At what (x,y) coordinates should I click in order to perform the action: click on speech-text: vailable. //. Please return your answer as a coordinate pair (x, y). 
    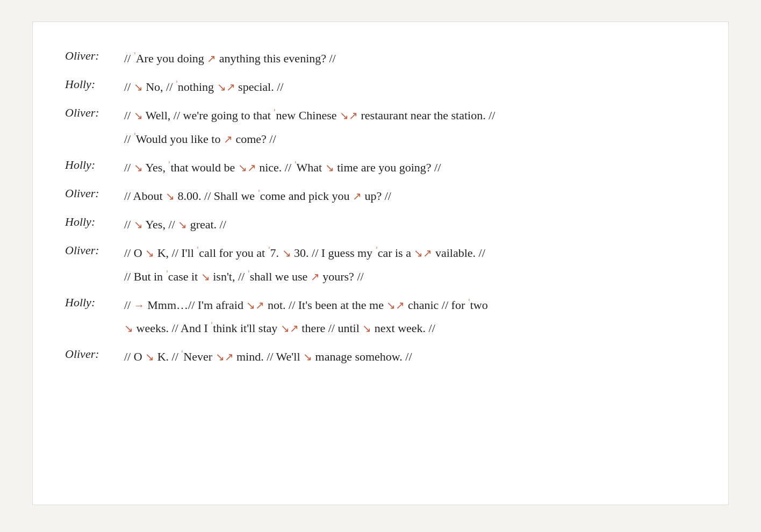
    Looking at the image, I should click on (458, 253).